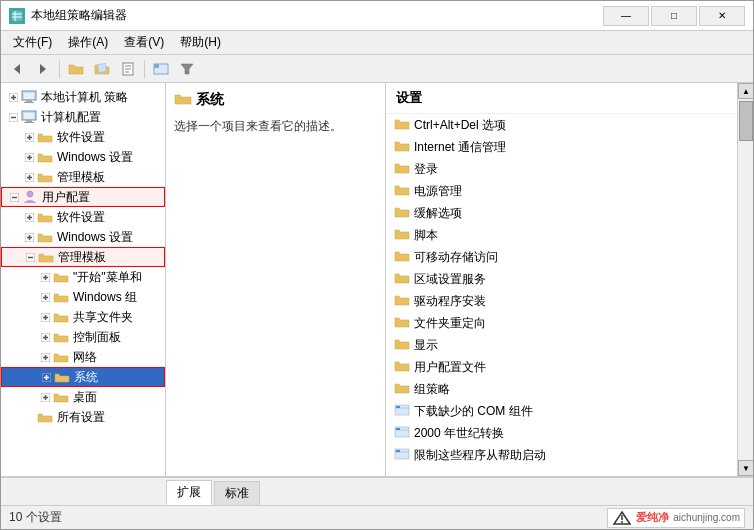 The height and width of the screenshot is (530, 754). What do you see at coordinates (45, 297) in the screenshot?
I see `windows-group-expand` at bounding box center [45, 297].